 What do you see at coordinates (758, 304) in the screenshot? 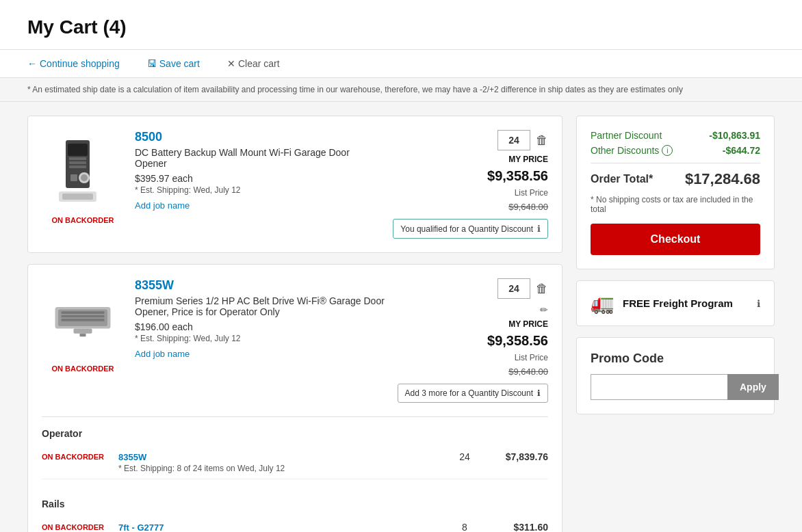
I see `freight-info-icon: ℹ` at bounding box center [758, 304].